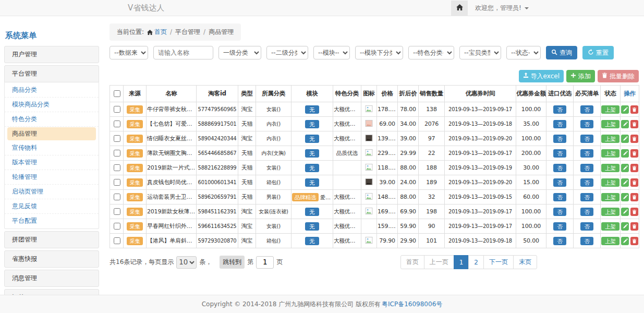 Image resolution: width=644 pixels, height=313 pixels. I want to click on batch-delete-button: 批量删除, so click(618, 76).